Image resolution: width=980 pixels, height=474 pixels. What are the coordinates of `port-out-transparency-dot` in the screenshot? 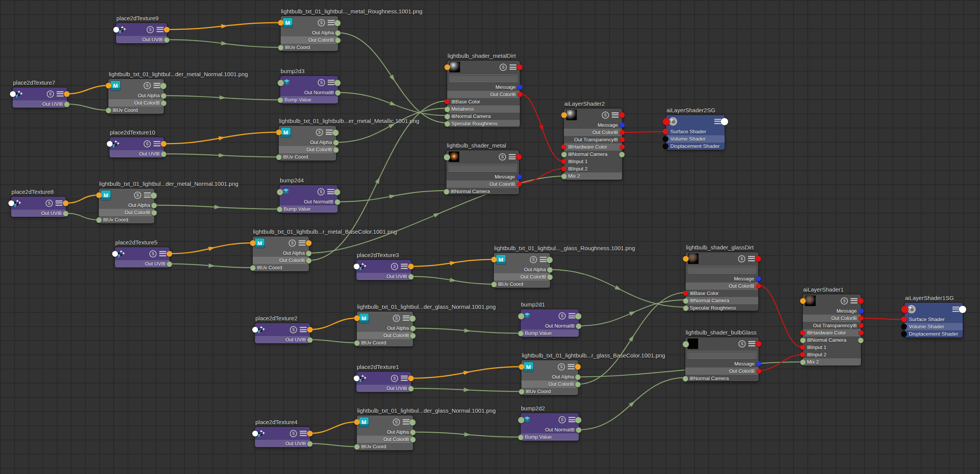 It's located at (622, 139).